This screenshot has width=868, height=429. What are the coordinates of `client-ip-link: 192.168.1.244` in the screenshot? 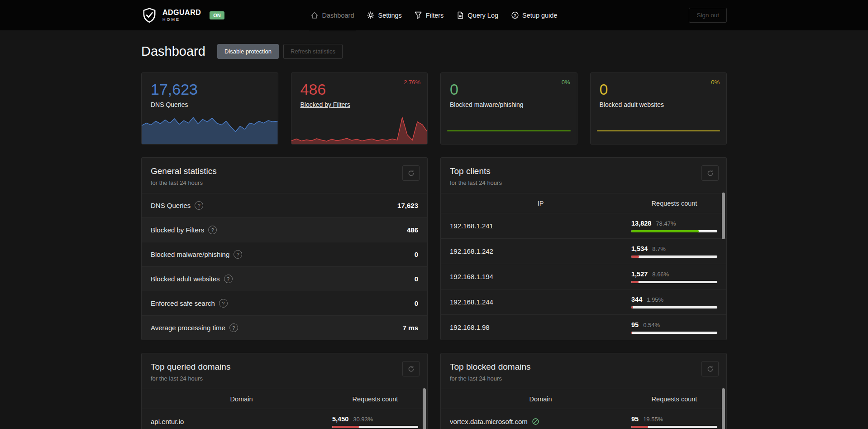 It's located at (472, 302).